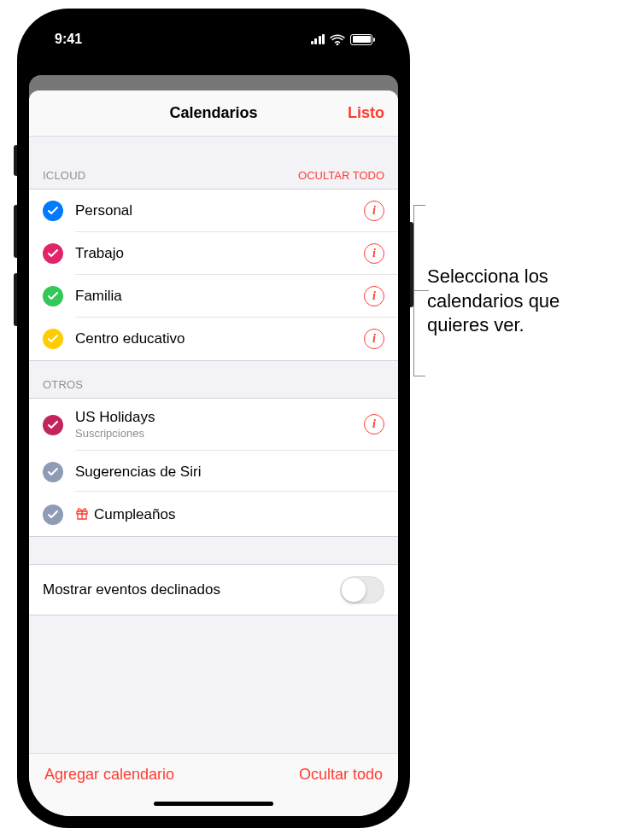  Describe the element at coordinates (15, 231) in the screenshot. I see `volume-up-button` at that location.